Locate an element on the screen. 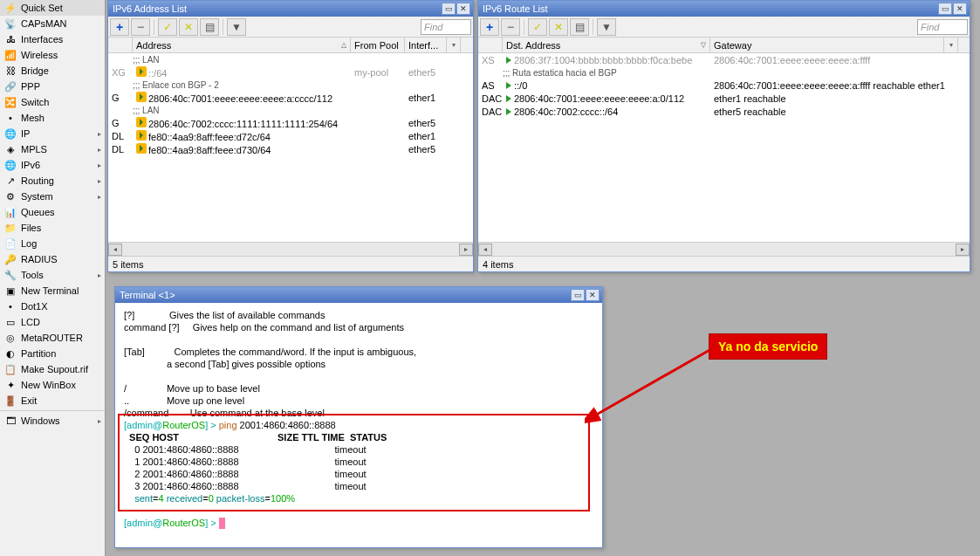  sidebar-item-lcd: ▭LCD is located at coordinates (52, 322).